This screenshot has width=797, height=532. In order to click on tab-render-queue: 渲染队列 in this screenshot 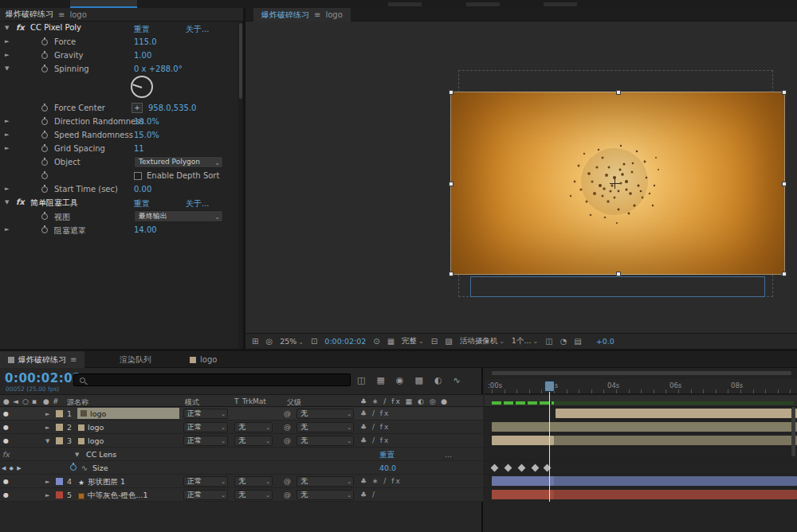, I will do `click(135, 360)`.